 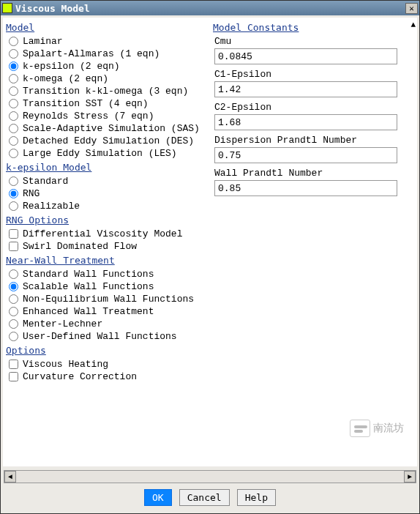 What do you see at coordinates (210, 477) in the screenshot?
I see `horizontal-scrollbar: ◄ ►` at bounding box center [210, 477].